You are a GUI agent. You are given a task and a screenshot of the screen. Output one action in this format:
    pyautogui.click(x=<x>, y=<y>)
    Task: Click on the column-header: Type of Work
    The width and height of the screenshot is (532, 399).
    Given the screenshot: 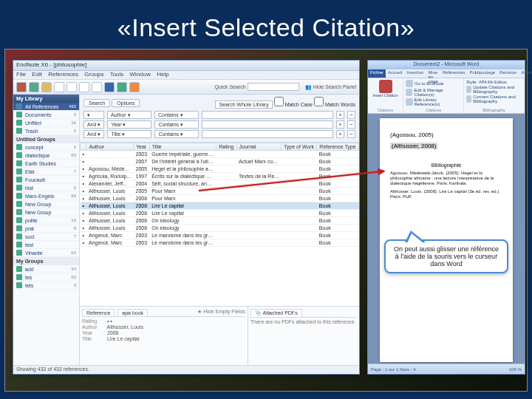 What is the action you would take?
    pyautogui.click(x=299, y=147)
    